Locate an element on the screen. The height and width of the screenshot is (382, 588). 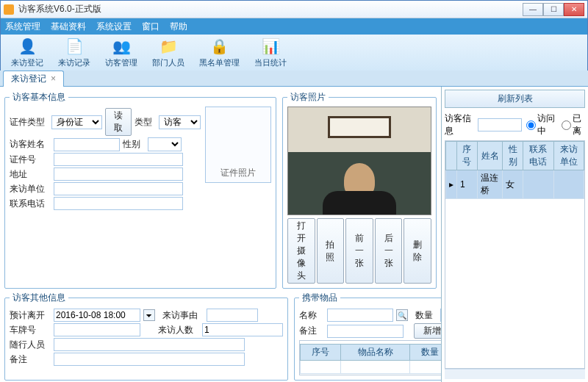
visitor-count-input is located at coordinates (243, 330).